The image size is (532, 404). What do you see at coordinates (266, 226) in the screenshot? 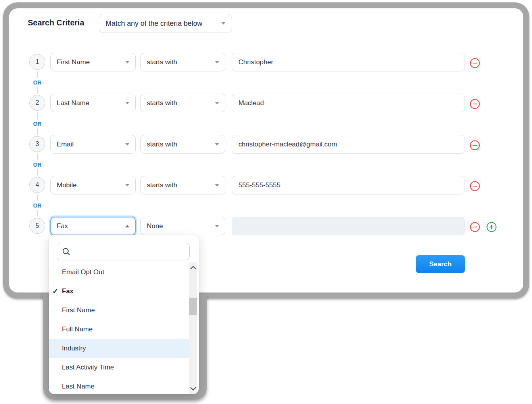
I see `criteria-row-5: 5 Fax None` at bounding box center [266, 226].